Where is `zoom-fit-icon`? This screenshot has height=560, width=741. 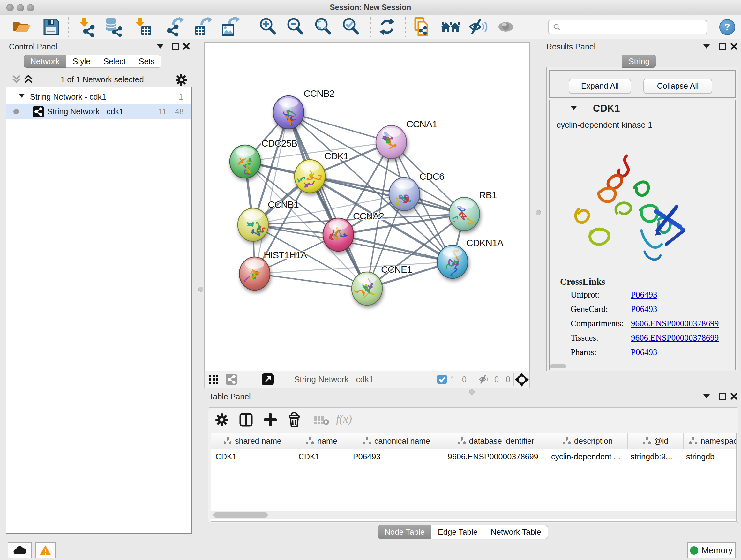
zoom-fit-icon is located at coordinates (323, 27).